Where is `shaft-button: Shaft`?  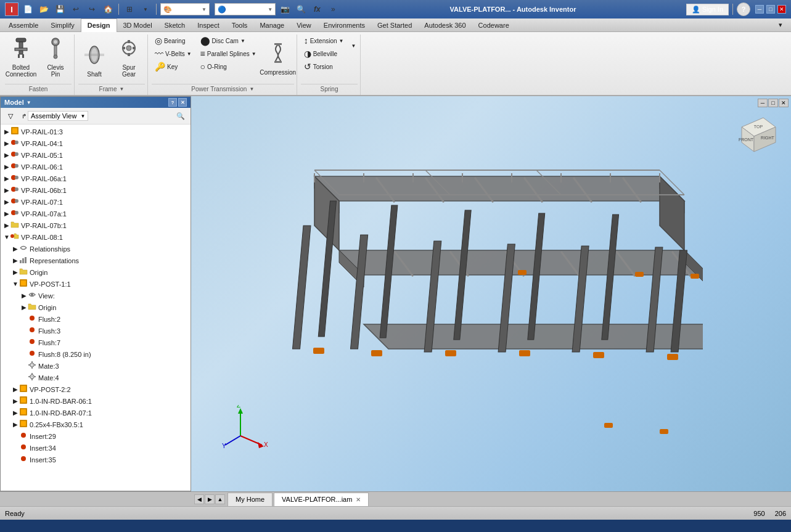
shaft-button: Shaft is located at coordinates (94, 60).